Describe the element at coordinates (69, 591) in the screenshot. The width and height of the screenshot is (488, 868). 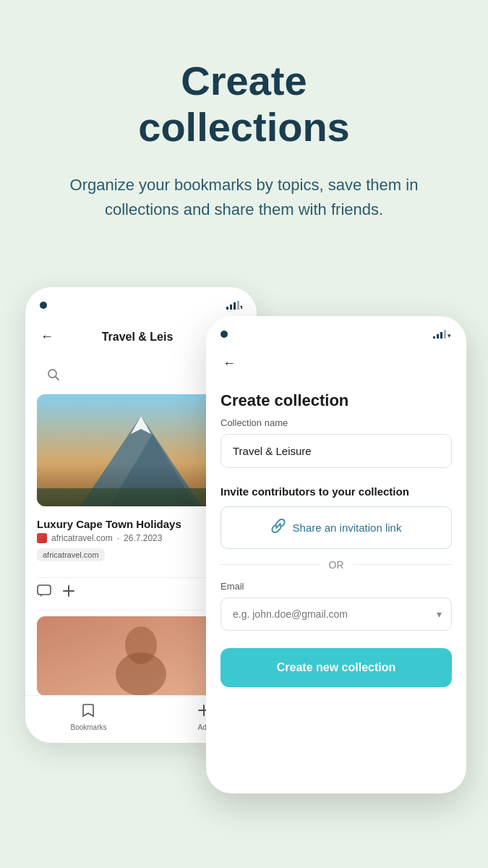
I see `add-icon` at that location.